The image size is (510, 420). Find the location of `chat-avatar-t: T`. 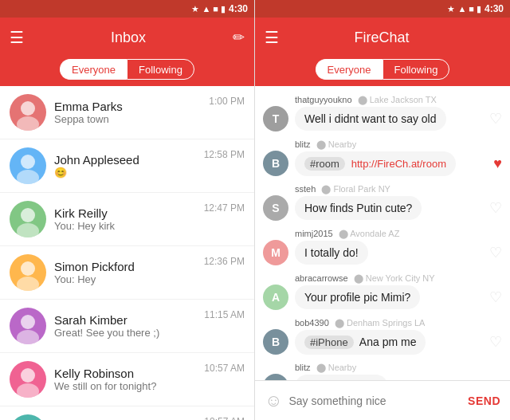

chat-avatar-t: T is located at coordinates (276, 119).